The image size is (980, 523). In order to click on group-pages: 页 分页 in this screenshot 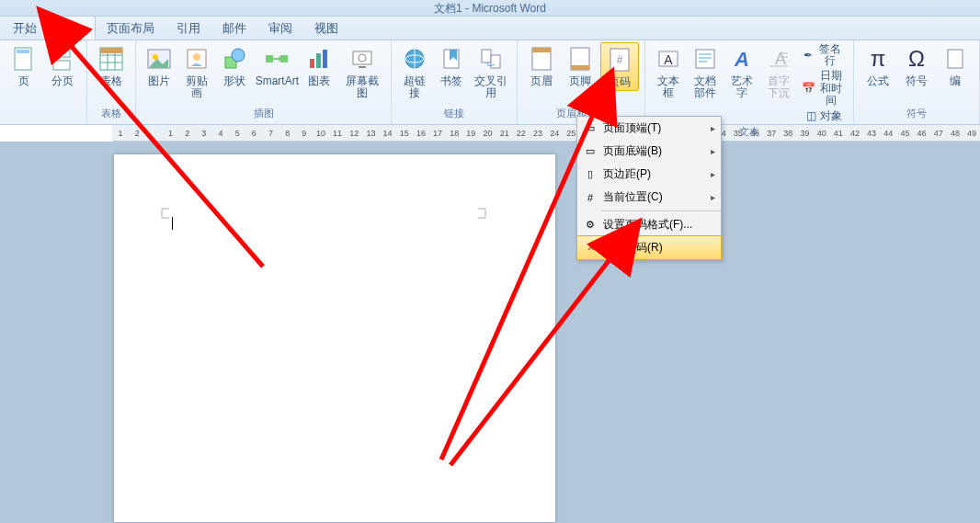, I will do `click(44, 83)`.